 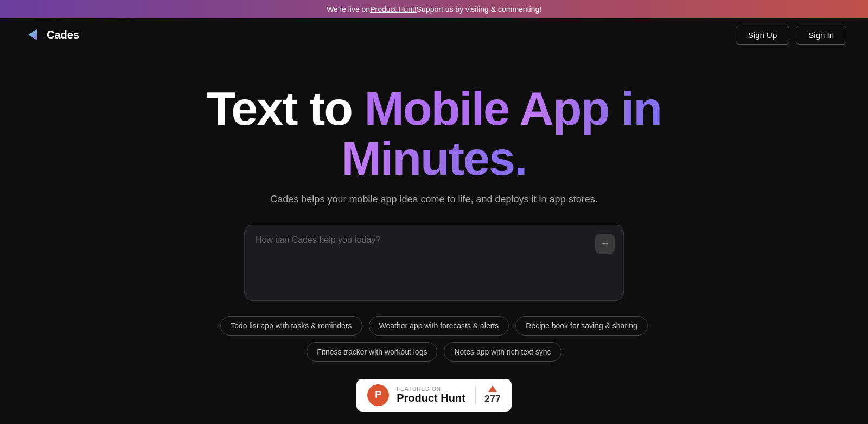 What do you see at coordinates (291, 326) in the screenshot?
I see `chip-todo: Todo list app with tasks & reminders` at bounding box center [291, 326].